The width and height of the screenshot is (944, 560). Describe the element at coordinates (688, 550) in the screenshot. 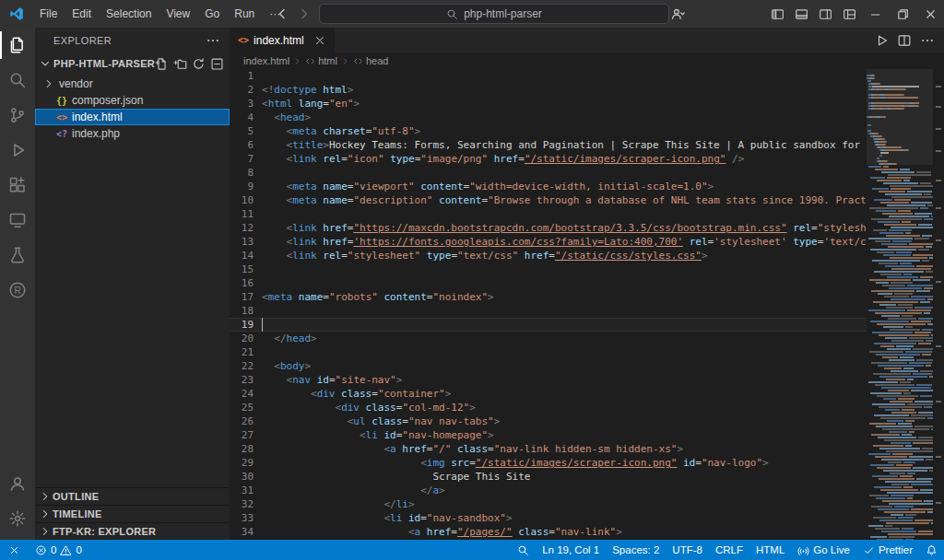

I see `status-encoding: UTF-8` at that location.